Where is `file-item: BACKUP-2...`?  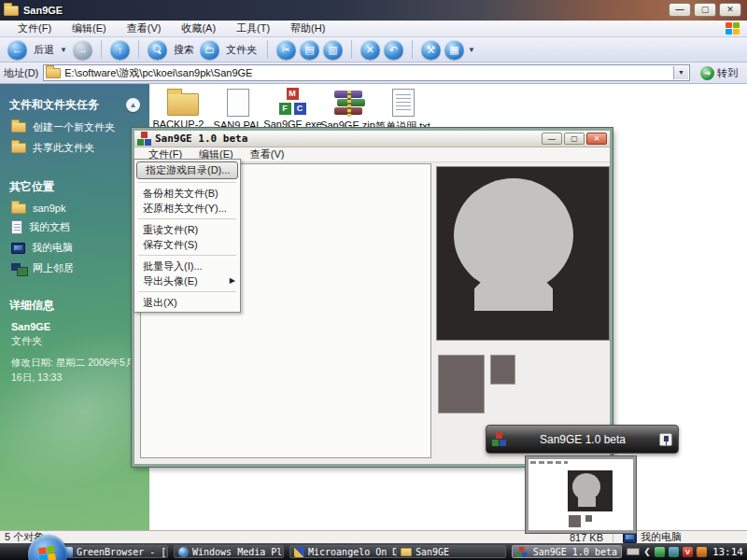
file-item: BACKUP-2... is located at coordinates (183, 110).